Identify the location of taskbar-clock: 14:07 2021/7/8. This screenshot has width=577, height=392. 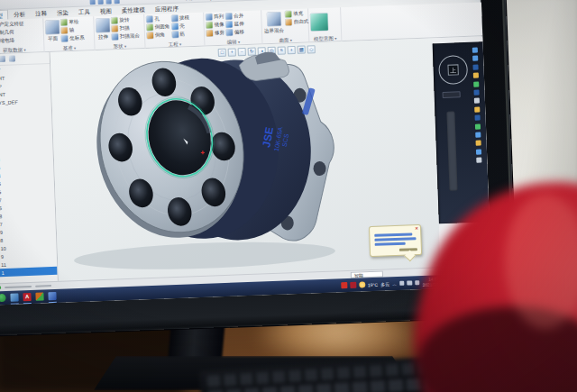
(431, 283).